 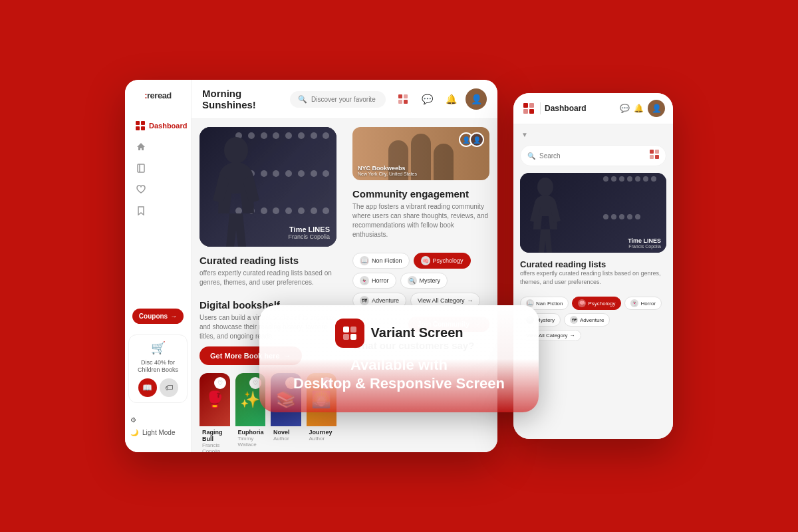 What do you see at coordinates (364, 281) in the screenshot?
I see `horror-icon: 👻` at bounding box center [364, 281].